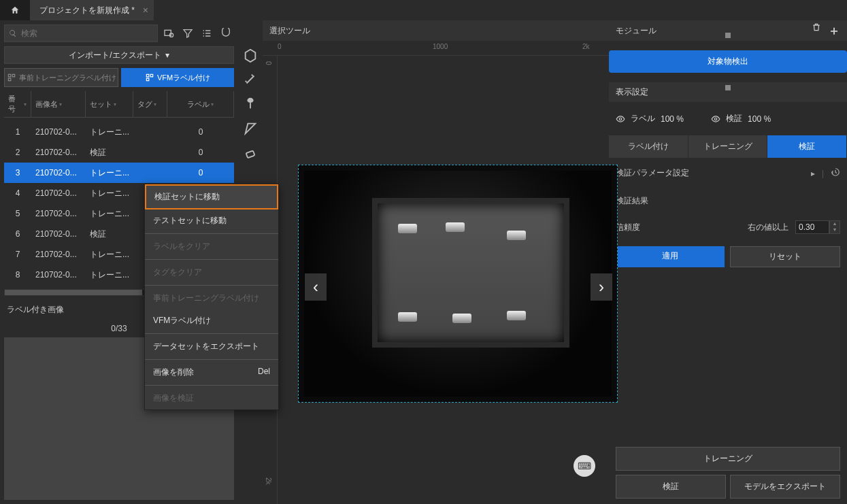  What do you see at coordinates (184, 78) in the screenshot?
I see `vfm-label-text: VFMラベル付け` at bounding box center [184, 78].